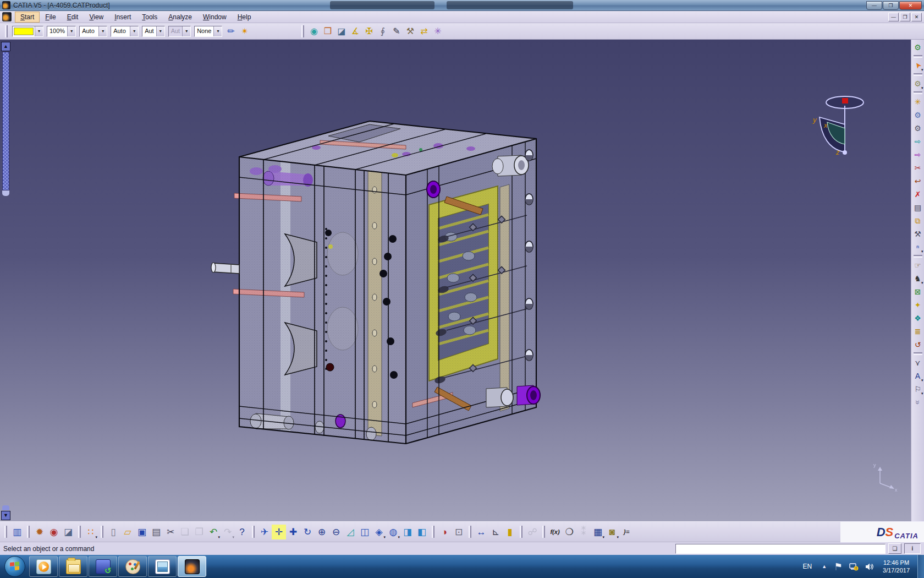 The image size is (924, 578). What do you see at coordinates (265, 532) in the screenshot?
I see `fly-mode-icon: ✈` at bounding box center [265, 532].